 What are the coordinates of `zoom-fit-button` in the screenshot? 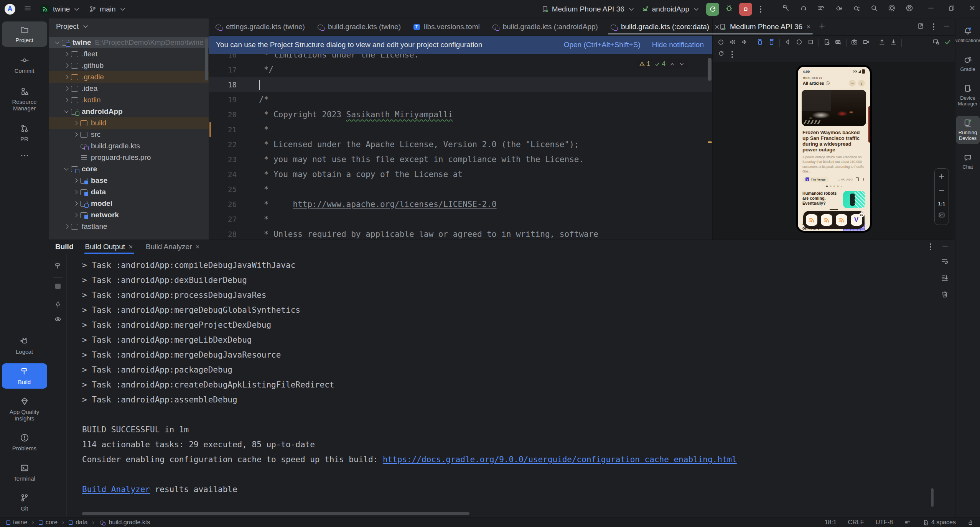 It's located at (942, 216).